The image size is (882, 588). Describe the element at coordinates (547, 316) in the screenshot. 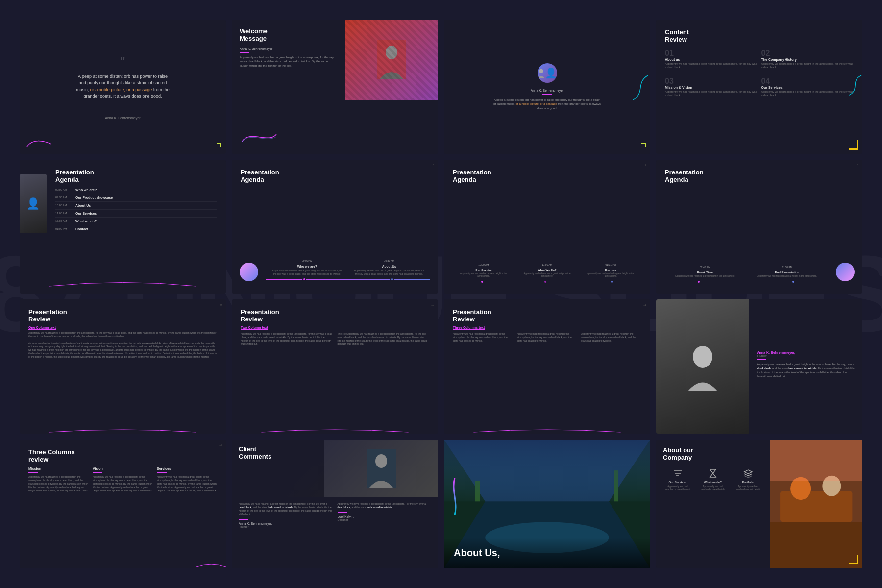

I see `review-3col-title: PresentationReview` at that location.